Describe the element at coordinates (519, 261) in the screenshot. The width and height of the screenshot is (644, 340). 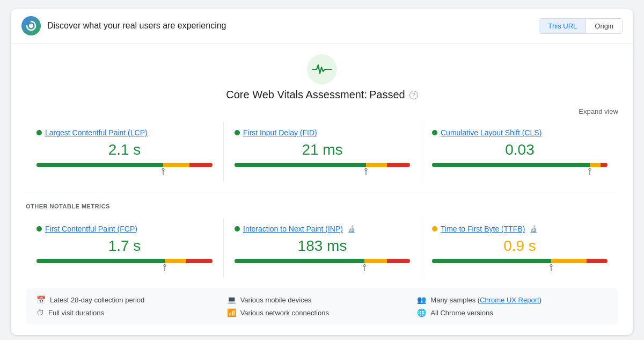
I see `progress-bar-ttfb` at that location.